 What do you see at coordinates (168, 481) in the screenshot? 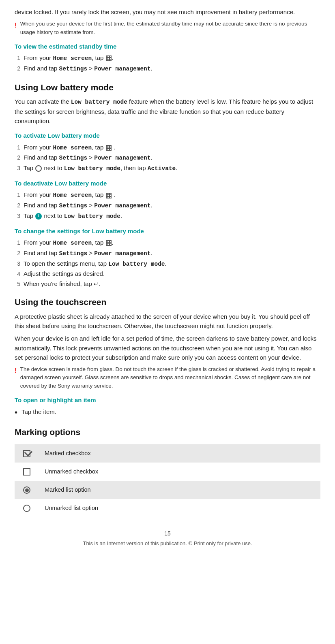
I see `marking-table: Marked checkbox Unmarked checkbox Marked…` at bounding box center [168, 481].